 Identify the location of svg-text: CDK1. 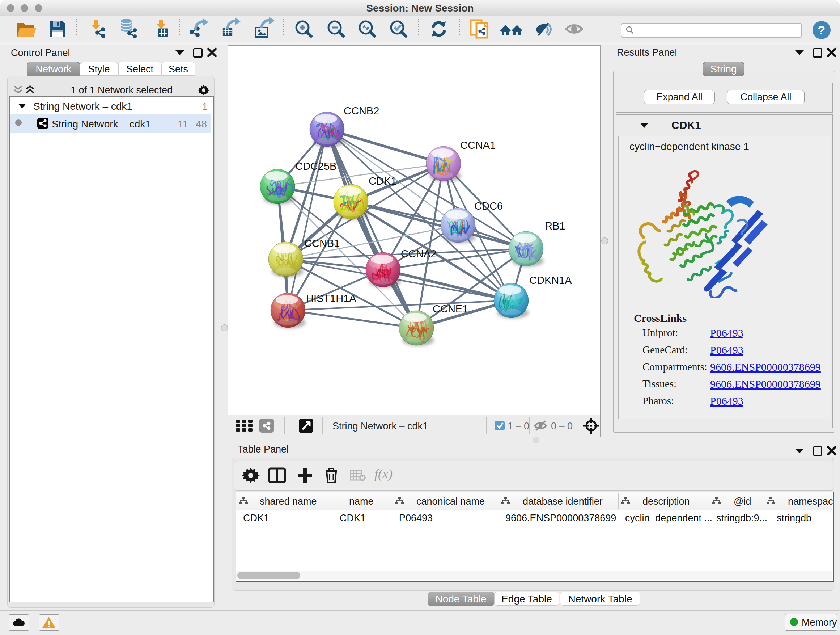
(383, 181).